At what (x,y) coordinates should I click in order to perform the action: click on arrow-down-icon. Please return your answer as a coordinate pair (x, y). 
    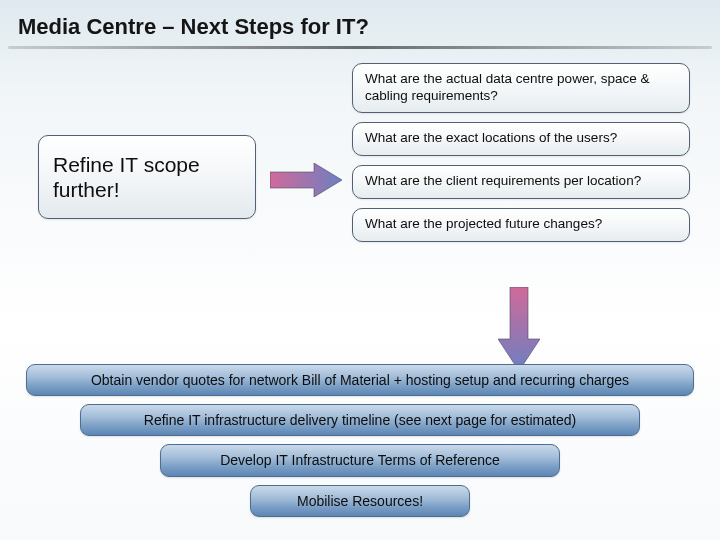
    Looking at the image, I should click on (519, 329).